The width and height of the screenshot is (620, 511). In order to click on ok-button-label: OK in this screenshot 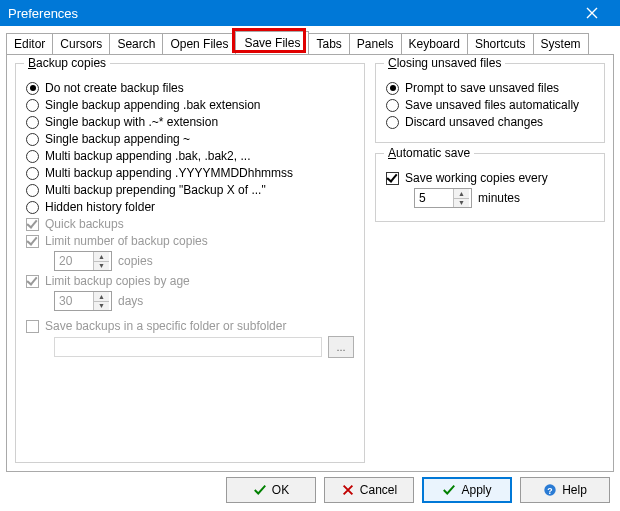, I will do `click(280, 490)`.